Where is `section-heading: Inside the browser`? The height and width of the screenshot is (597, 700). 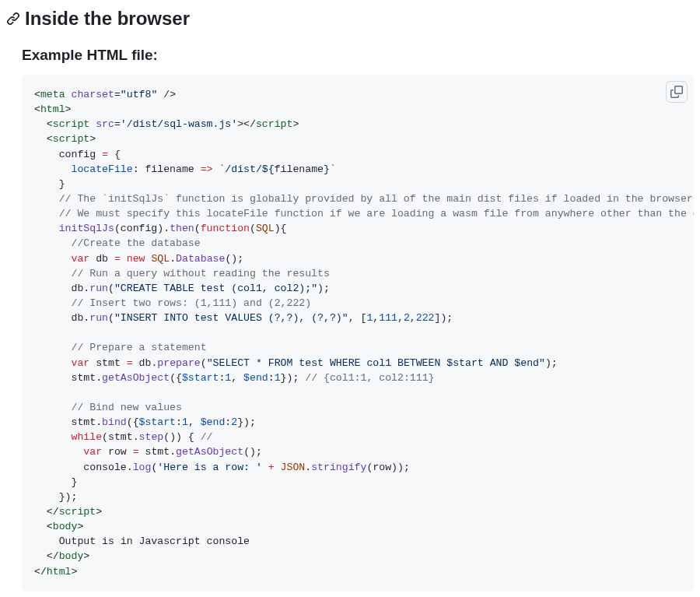 section-heading: Inside the browser is located at coordinates (350, 20).